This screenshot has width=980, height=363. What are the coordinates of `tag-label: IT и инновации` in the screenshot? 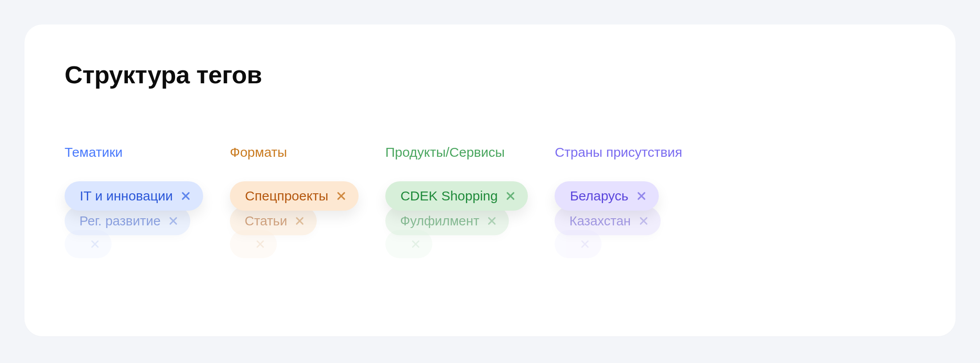 It's located at (127, 196).